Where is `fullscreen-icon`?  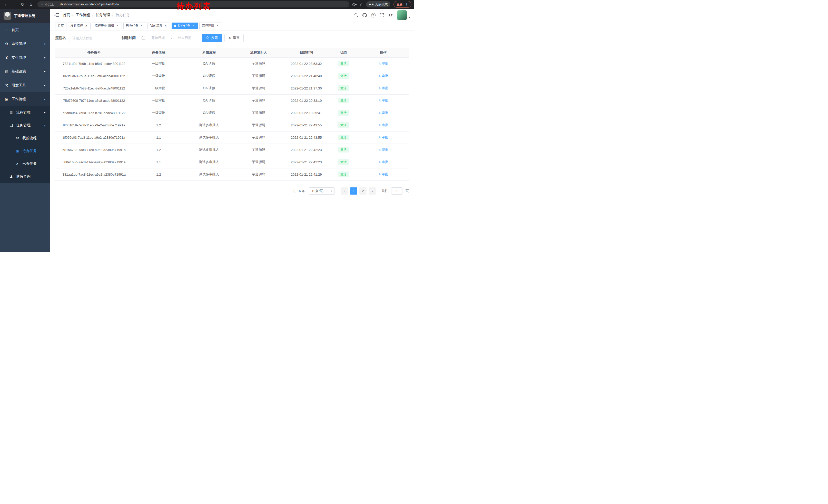
fullscreen-icon is located at coordinates (382, 15).